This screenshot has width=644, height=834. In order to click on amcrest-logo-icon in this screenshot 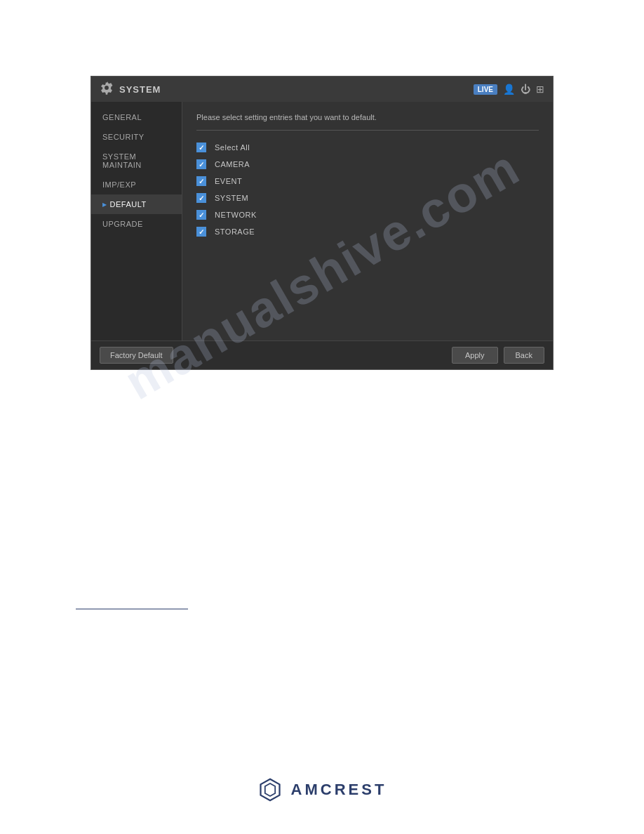, I will do `click(270, 790)`.